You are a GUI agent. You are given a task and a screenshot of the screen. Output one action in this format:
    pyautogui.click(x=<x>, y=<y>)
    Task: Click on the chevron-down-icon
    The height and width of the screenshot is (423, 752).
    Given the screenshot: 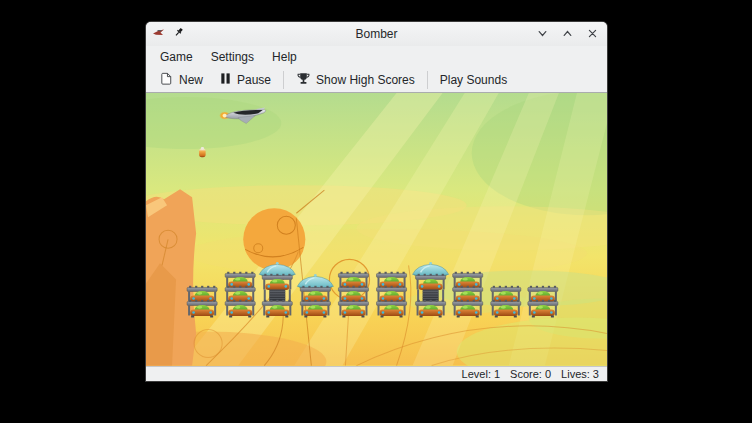 What is the action you would take?
    pyautogui.click(x=542, y=34)
    